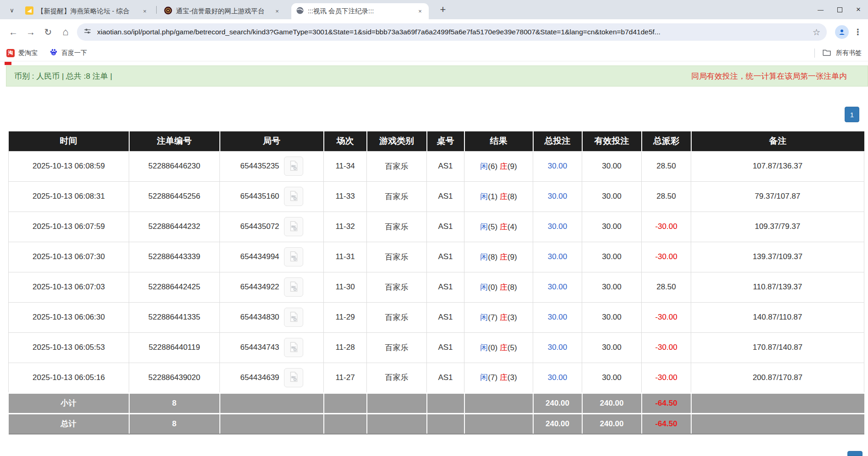 Image resolution: width=868 pixels, height=456 pixels. Describe the element at coordinates (69, 166) in the screenshot. I see `cell-time: 2025-10-13 06:08:59` at that location.